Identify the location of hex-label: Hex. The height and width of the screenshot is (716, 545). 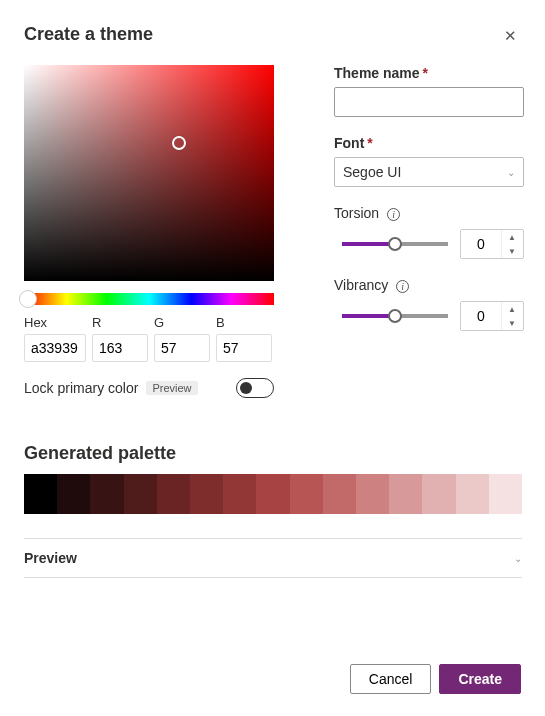
(55, 322).